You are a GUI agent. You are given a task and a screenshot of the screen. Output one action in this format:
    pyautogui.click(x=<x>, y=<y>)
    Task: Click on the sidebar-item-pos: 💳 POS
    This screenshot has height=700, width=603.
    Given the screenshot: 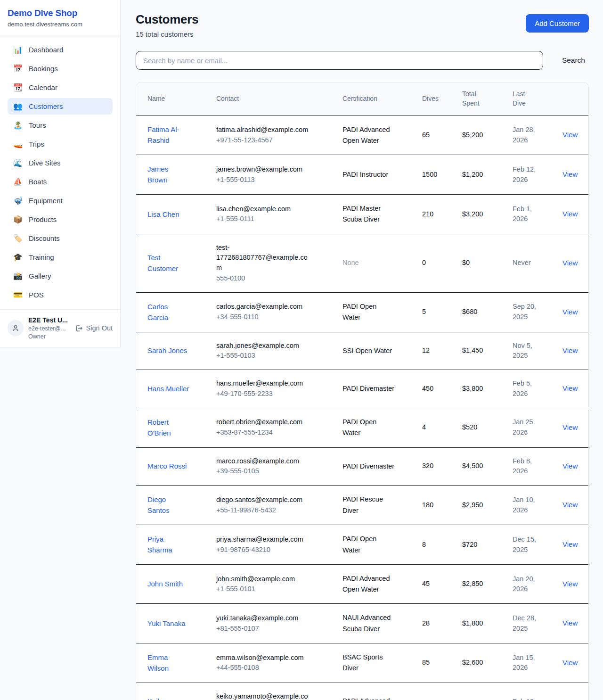 What is the action you would take?
    pyautogui.click(x=60, y=295)
    